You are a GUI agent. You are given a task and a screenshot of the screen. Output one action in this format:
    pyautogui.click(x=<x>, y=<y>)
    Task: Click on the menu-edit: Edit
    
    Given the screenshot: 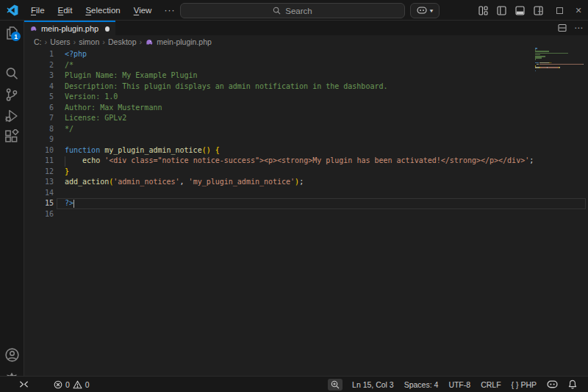 What is the action you would take?
    pyautogui.click(x=65, y=10)
    